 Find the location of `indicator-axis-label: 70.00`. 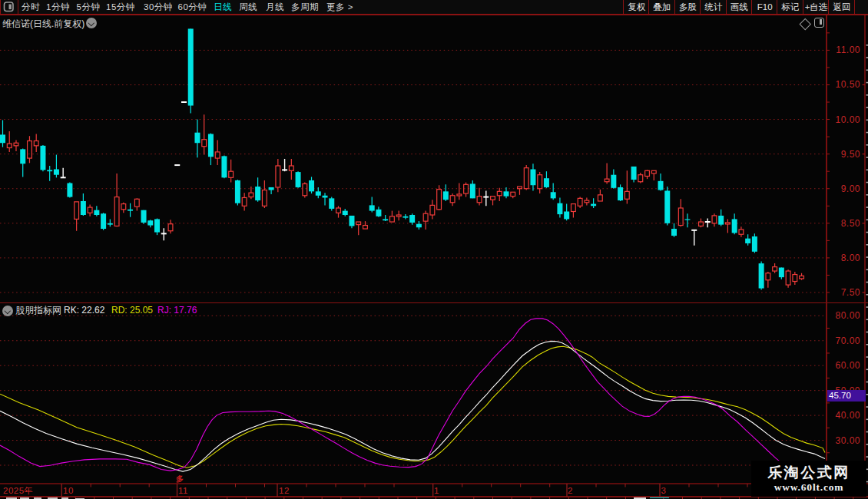

indicator-axis-label: 70.00 is located at coordinates (848, 341).